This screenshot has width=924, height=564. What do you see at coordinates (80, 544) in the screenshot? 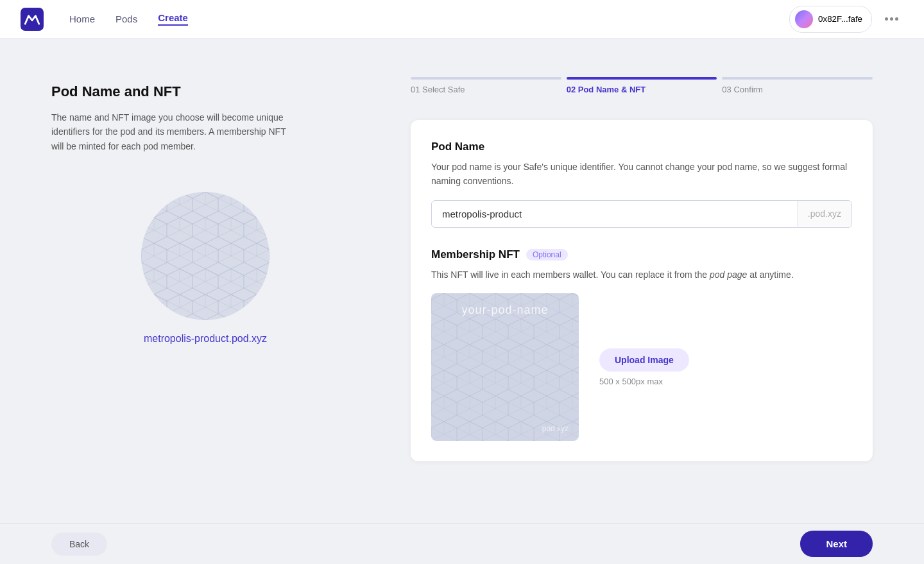
I see `back-button: Back` at bounding box center [80, 544].